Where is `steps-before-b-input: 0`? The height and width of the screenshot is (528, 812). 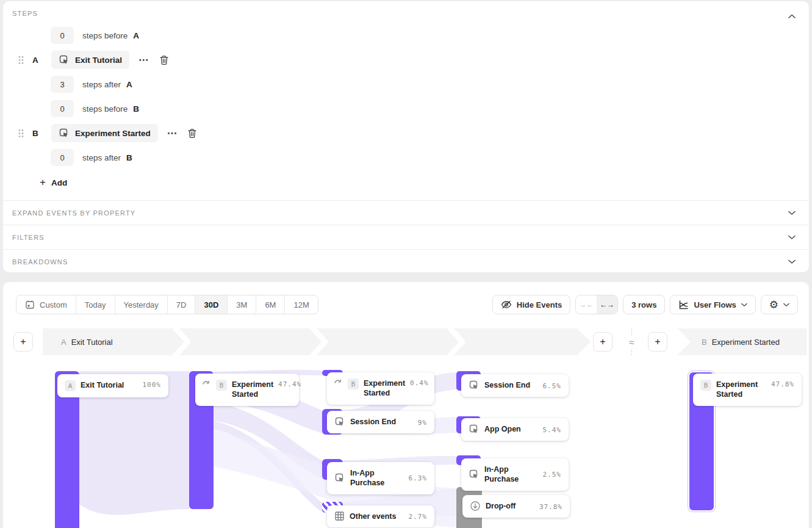
steps-before-b-input: 0 is located at coordinates (62, 109).